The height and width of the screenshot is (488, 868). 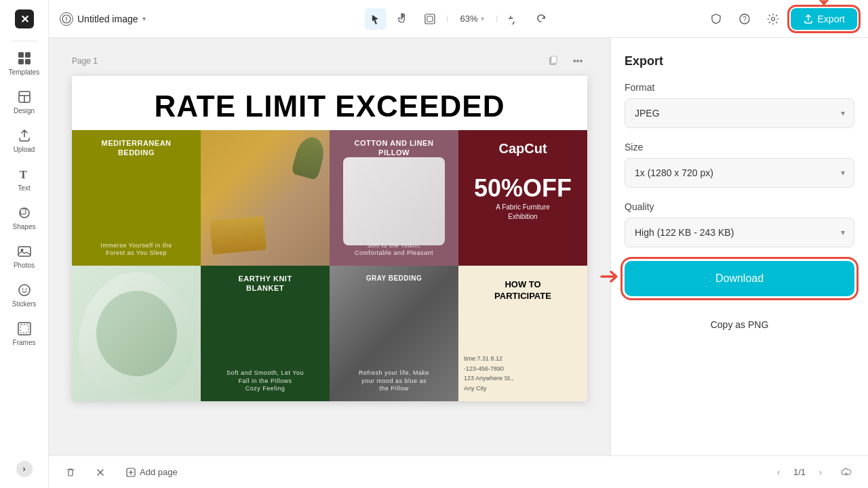 What do you see at coordinates (739, 232) in the screenshot?
I see `quality-select: Low Medium High (122 KB - 243 KB) Maximu…` at bounding box center [739, 232].